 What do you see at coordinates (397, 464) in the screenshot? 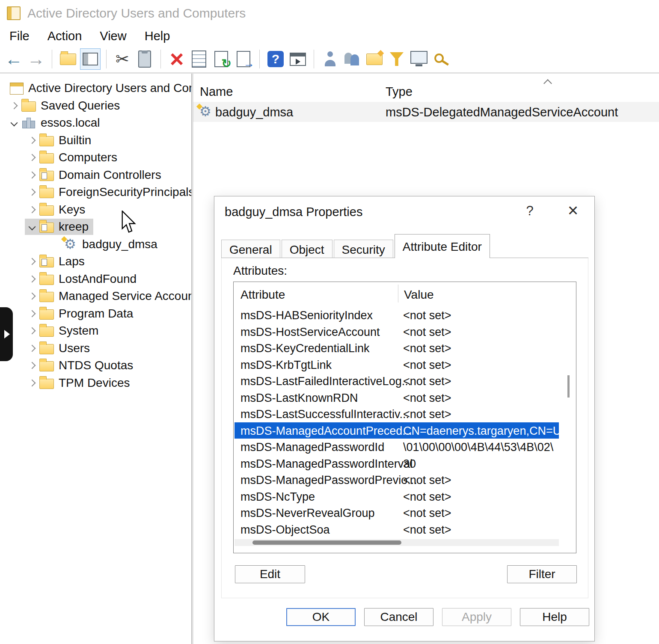
I see `attribute-row: msDS-ManagedPasswordInterval30` at bounding box center [397, 464].